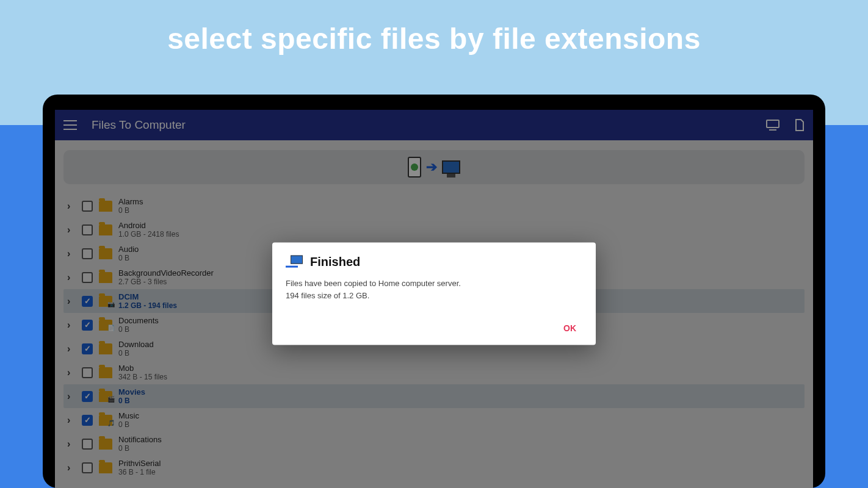 This screenshot has width=868, height=488. Describe the element at coordinates (434, 295) in the screenshot. I see `dialog-line2: 194 files size of 1.2 GB.` at that location.